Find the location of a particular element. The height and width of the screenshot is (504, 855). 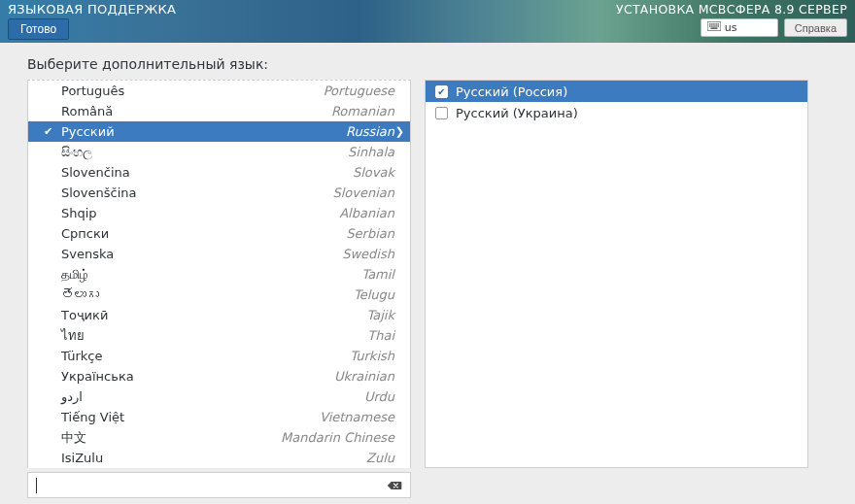

language-english-name: Vietnamese is located at coordinates (262, 418).